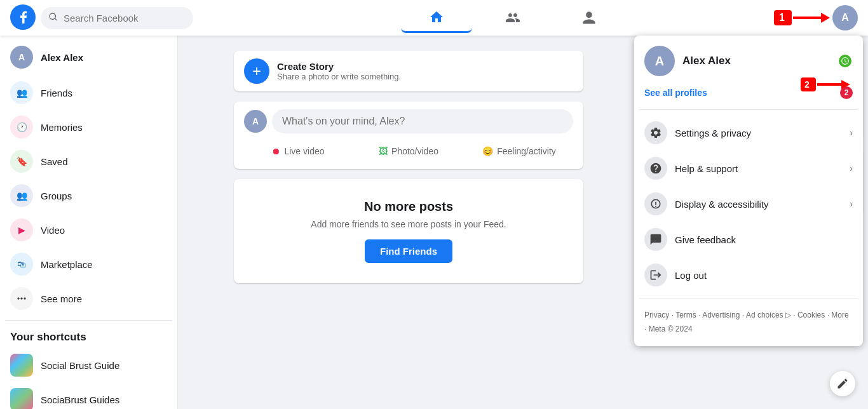 The width and height of the screenshot is (868, 409). Describe the element at coordinates (61, 298) in the screenshot. I see `sidebar-item-see-more-label: See more` at that location.